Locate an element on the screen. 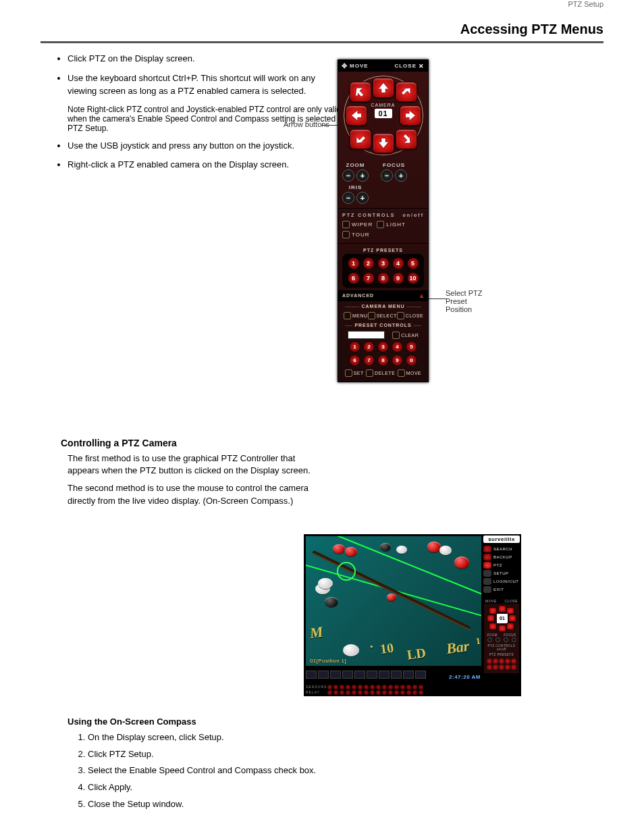 The height and width of the screenshot is (834, 644). compass-step-2: Click PTZ Setup. is located at coordinates (277, 755).